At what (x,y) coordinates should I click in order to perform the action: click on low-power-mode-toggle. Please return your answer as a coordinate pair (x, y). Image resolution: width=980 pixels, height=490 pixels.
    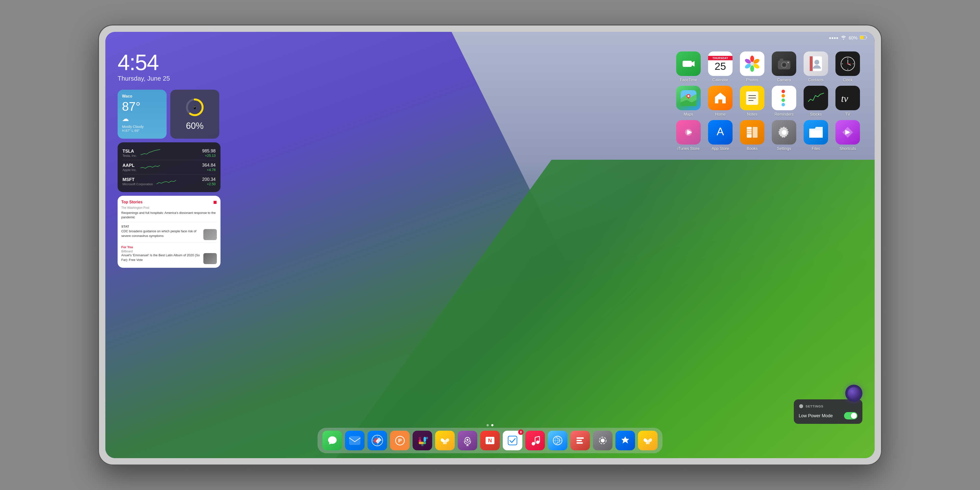
    Looking at the image, I should click on (851, 416).